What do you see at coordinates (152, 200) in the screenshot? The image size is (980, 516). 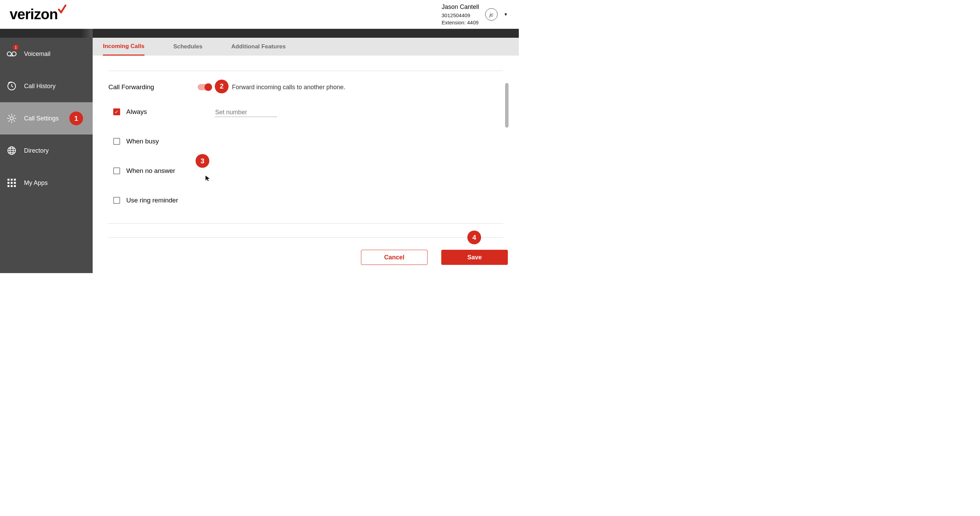 I see `option-label: Use ring reminder` at bounding box center [152, 200].